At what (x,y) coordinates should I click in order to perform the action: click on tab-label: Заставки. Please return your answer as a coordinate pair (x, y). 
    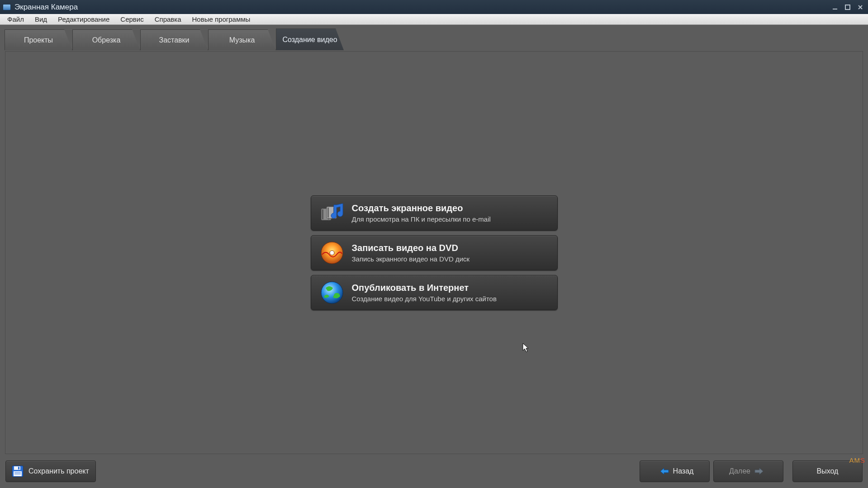
    Looking at the image, I should click on (174, 40).